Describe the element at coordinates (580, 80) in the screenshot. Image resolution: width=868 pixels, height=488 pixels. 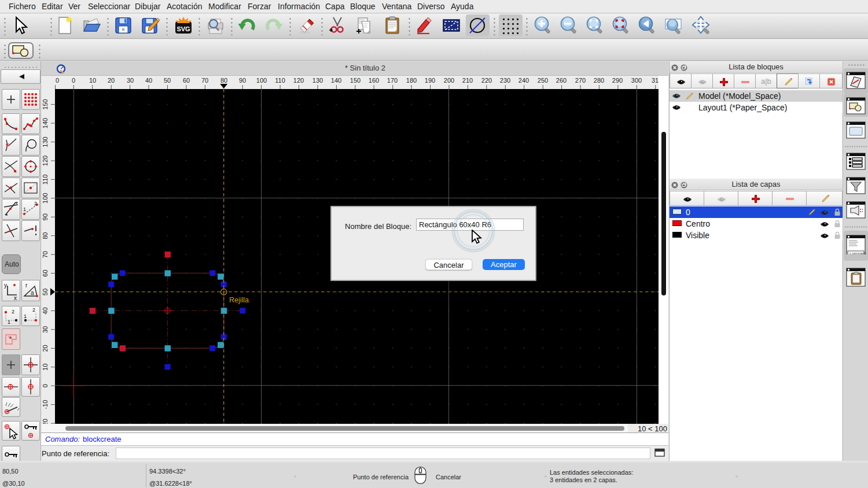
I see `svg-text: 270` at that location.